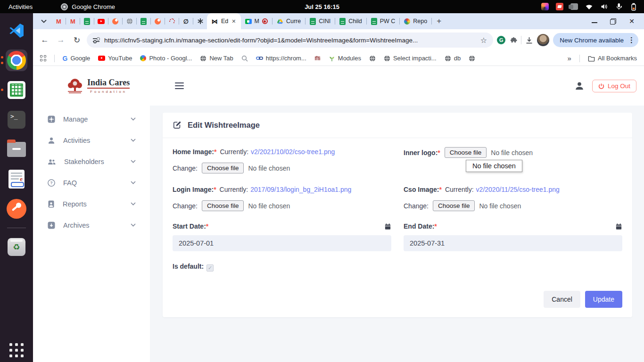 The image size is (644, 362). I want to click on sidebar-item-reports: Reports, so click(91, 204).